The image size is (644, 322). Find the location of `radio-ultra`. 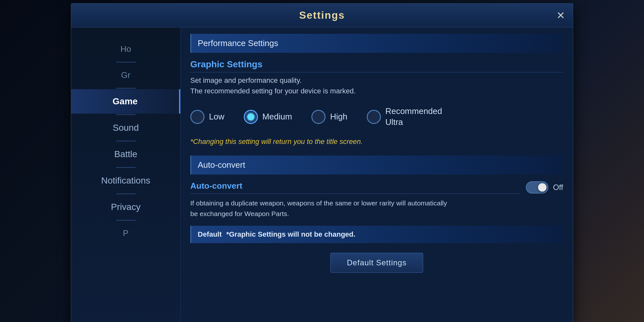

radio-ultra is located at coordinates (374, 117).